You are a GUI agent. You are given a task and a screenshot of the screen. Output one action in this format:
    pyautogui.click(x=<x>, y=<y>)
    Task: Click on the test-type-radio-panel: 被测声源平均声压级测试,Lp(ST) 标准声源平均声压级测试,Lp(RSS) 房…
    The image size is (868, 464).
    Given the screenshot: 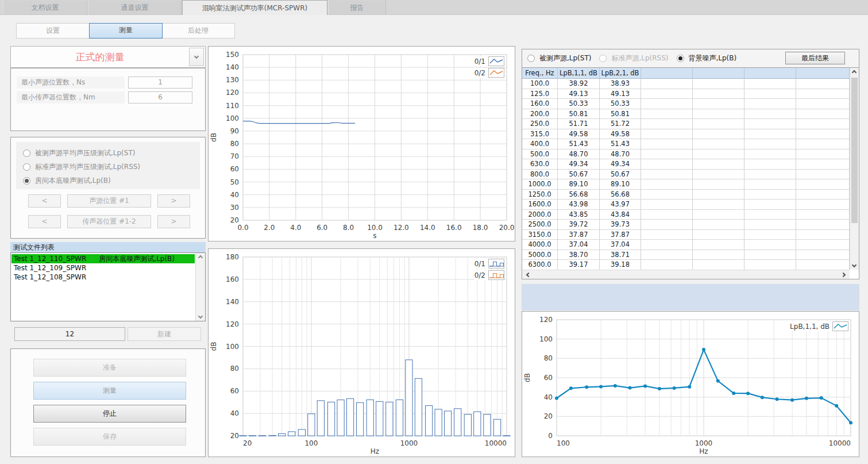 What is the action you would take?
    pyautogui.click(x=108, y=166)
    